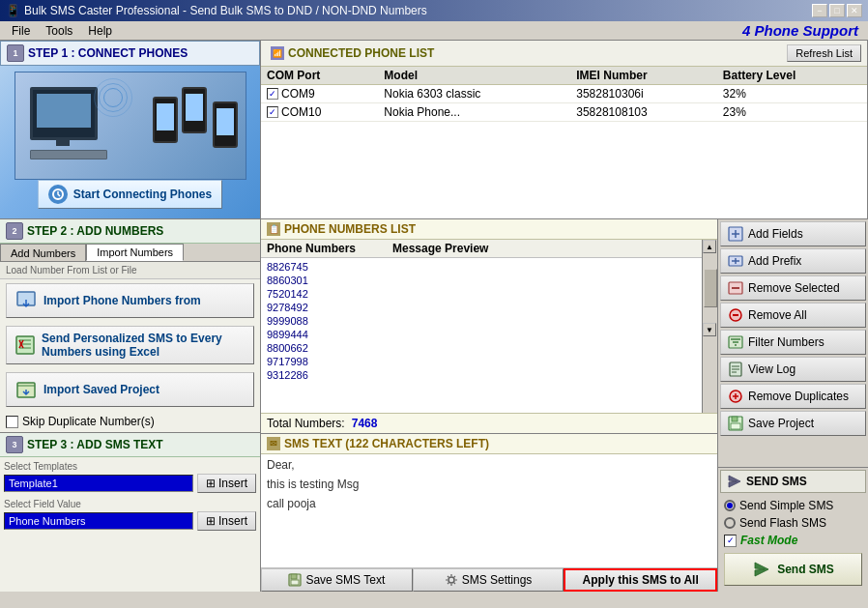 Image resolution: width=868 pixels, height=608 pixels. Describe the element at coordinates (489, 510) in the screenshot. I see `sms-text-area: Dear, this is testing Msg call pooja` at that location.